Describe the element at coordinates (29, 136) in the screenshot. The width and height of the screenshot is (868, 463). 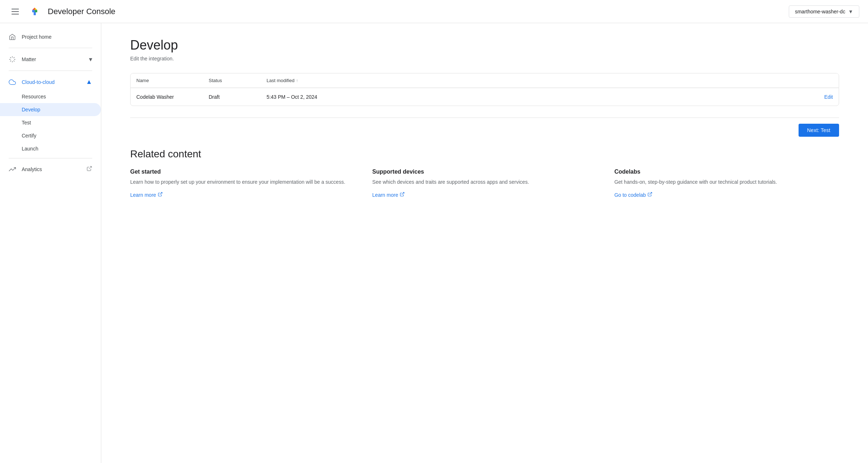
I see `sidebar-certify-label: Certify` at that location.